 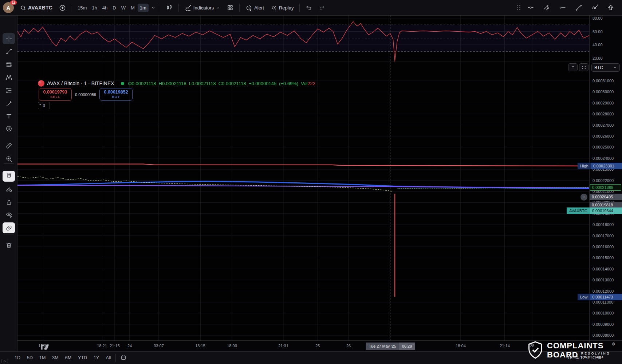 I want to click on symbol-search: AVAXBTC, so click(x=36, y=8).